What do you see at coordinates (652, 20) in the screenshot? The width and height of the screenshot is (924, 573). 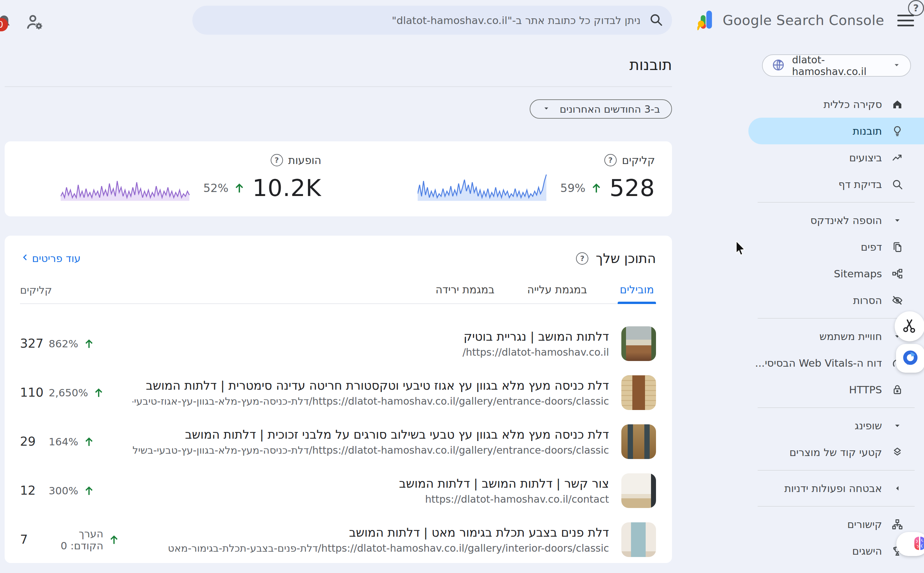 I see `search-icon` at bounding box center [652, 20].